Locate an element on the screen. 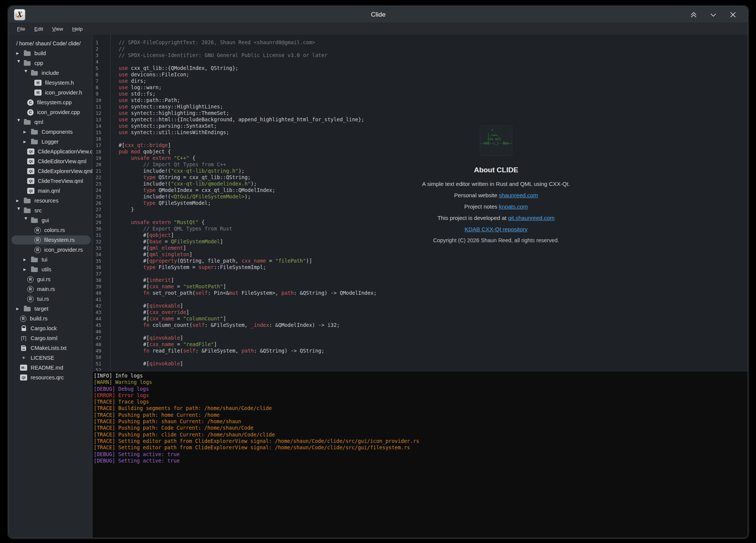 This screenshot has width=756, height=543. tree-file-colors.rs: Rcolors.rs is located at coordinates (51, 230).